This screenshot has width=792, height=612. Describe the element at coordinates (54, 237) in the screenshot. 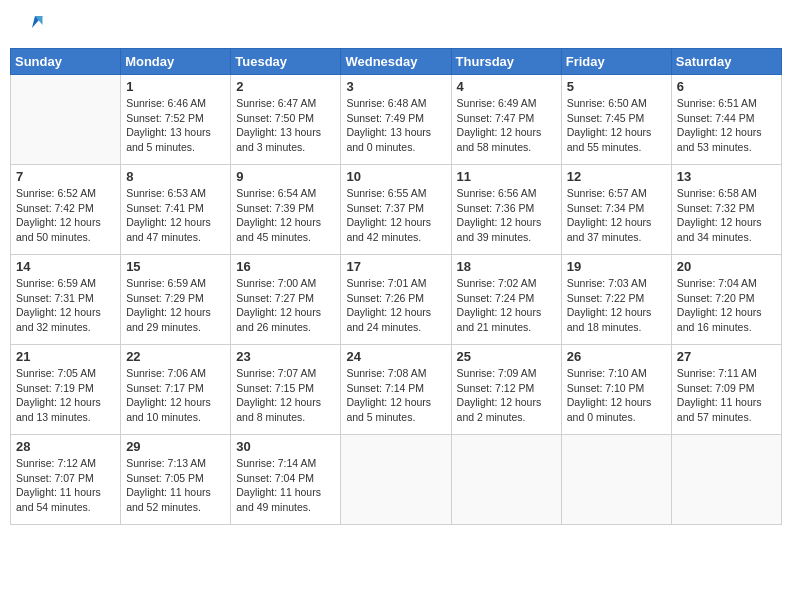

I see `day-info-line: and 50 minutes.` at that location.